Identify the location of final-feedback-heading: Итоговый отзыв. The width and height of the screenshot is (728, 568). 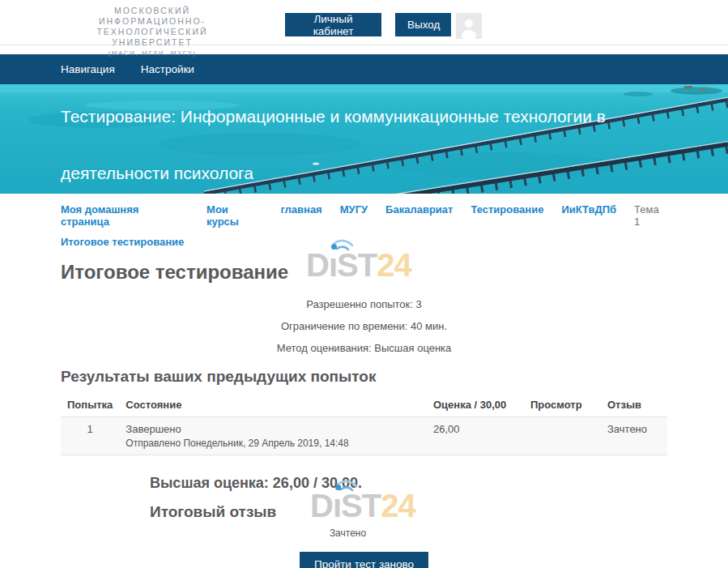
(408, 512).